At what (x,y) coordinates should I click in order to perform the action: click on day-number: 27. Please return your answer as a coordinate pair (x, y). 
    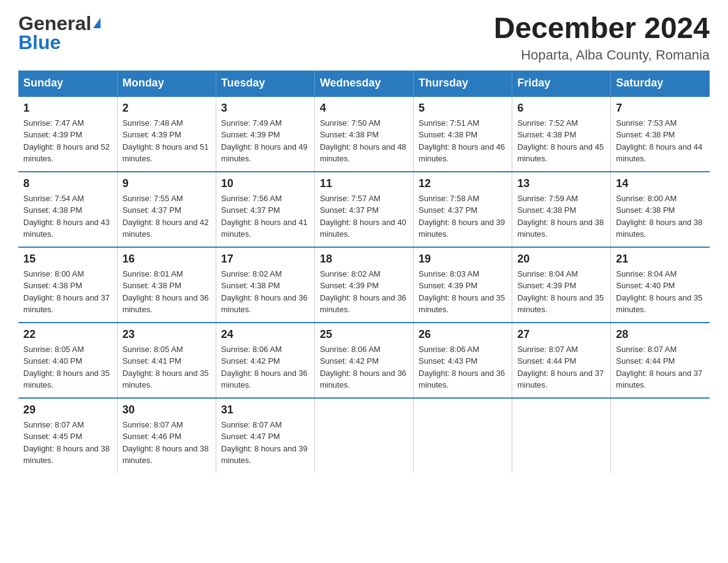
    Looking at the image, I should click on (561, 335).